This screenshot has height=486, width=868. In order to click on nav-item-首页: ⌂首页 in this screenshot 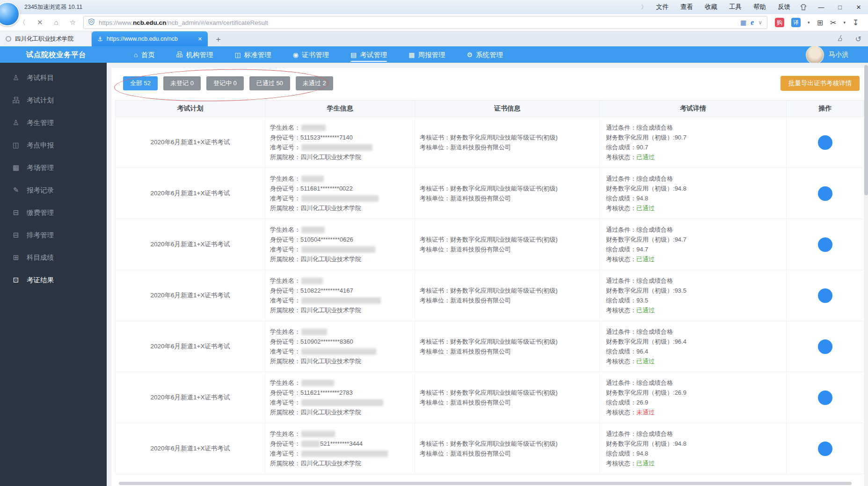, I will do `click(144, 55)`.